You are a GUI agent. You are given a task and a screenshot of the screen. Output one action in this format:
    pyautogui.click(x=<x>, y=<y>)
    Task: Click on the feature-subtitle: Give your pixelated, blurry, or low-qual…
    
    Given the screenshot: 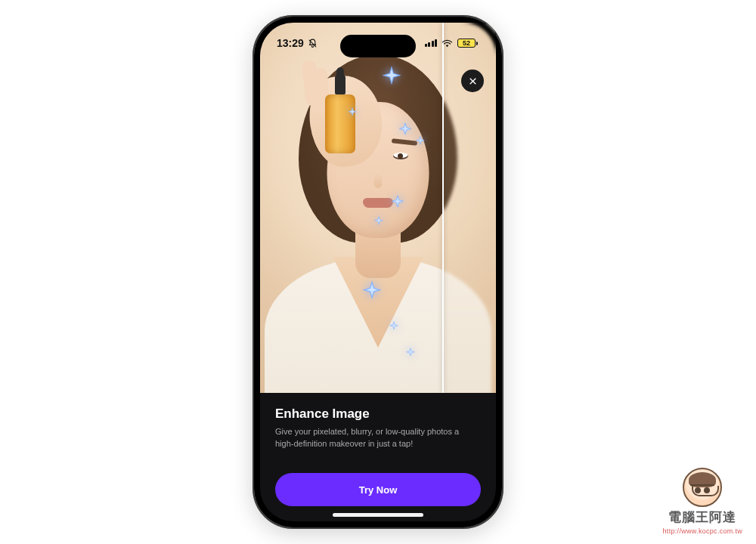 What is the action you would take?
    pyautogui.click(x=377, y=438)
    